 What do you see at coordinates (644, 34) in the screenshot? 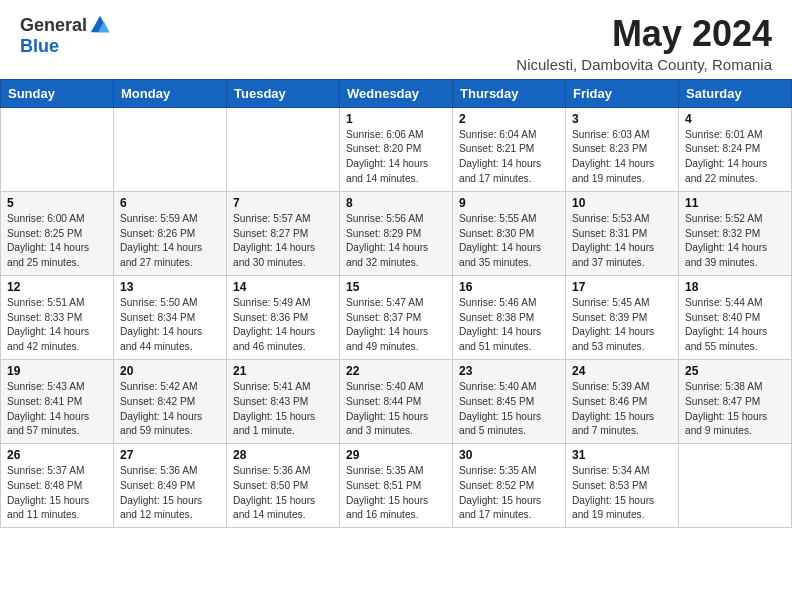
I see `month-year-title: May 2024` at bounding box center [644, 34].